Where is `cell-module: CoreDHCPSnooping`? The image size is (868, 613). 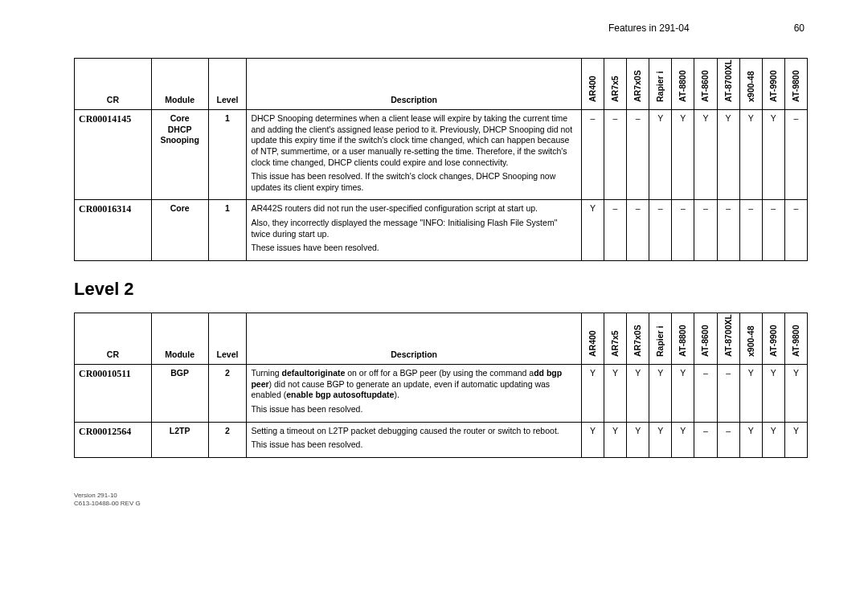 cell-module: CoreDHCPSnooping is located at coordinates (180, 155).